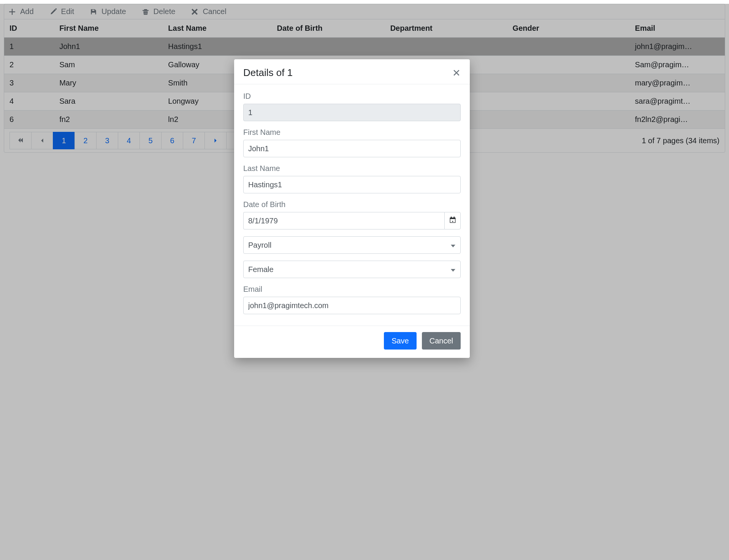 The height and width of the screenshot is (560, 729). What do you see at coordinates (352, 112) in the screenshot?
I see `id-field` at bounding box center [352, 112].